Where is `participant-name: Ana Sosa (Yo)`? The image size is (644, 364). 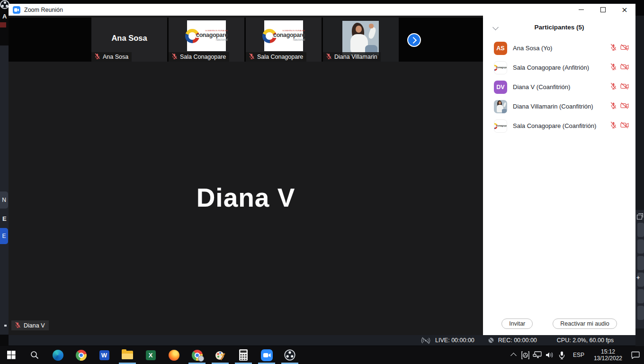
participant-name: Ana Sosa (Yo) is located at coordinates (562, 48).